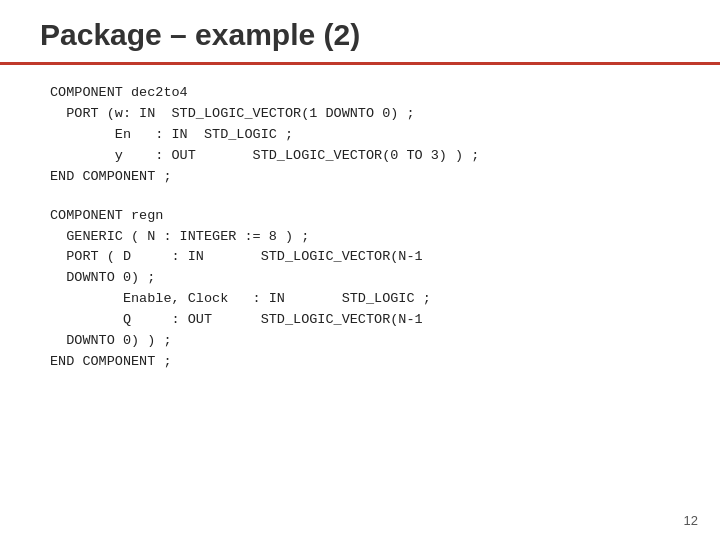 This screenshot has height=540, width=720. I want to click on code-line: y : OUT STD_LOGIC_VECTOR(0 TO 3) ) ;, so click(360, 156).